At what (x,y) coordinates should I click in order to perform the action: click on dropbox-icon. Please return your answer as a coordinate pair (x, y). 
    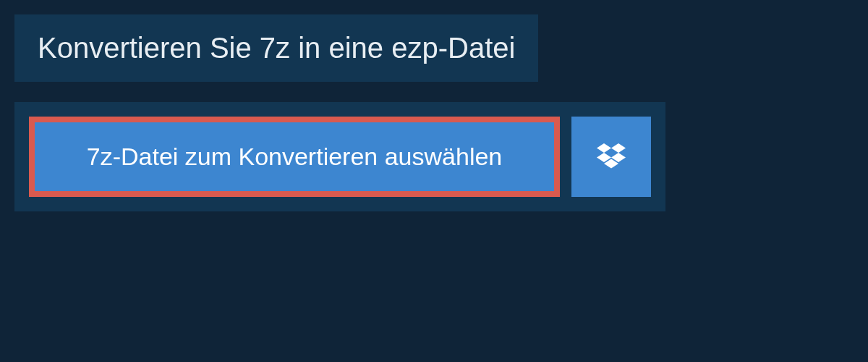
    Looking at the image, I should click on (611, 157).